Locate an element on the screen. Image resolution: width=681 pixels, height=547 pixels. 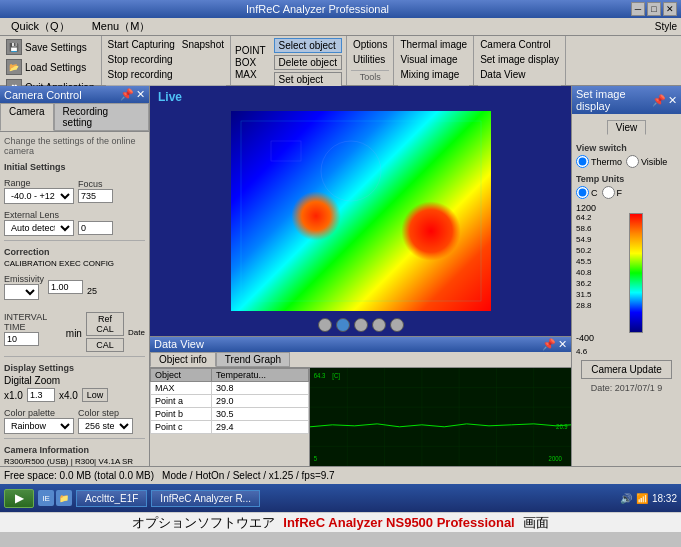
stop-recording-button: Stop recording is located at coordinates (166, 60).